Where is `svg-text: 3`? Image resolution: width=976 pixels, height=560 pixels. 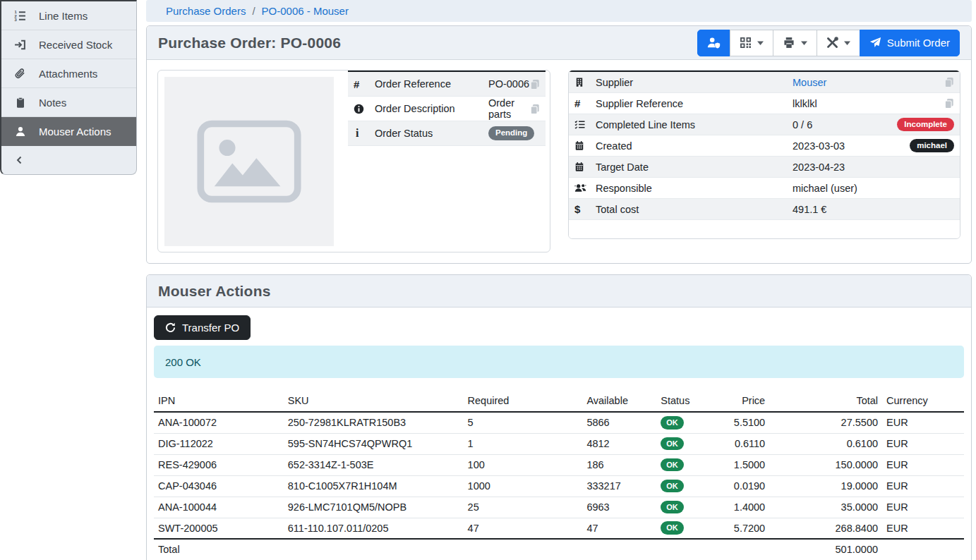 svg-text: 3 is located at coordinates (16, 19).